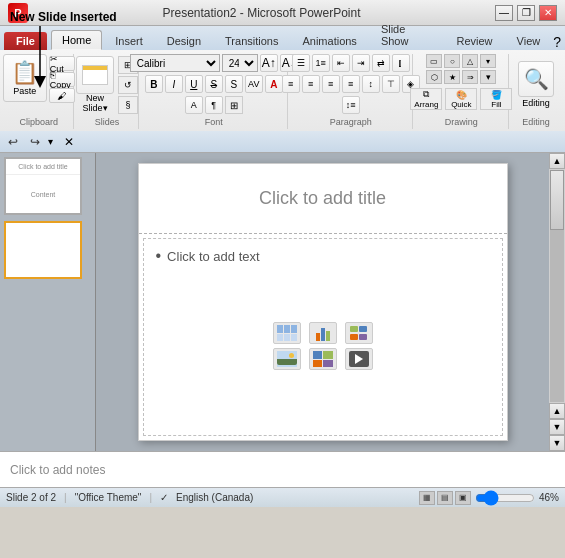  What do you see at coordinates (95, 85) in the screenshot?
I see `new-slide-button: NewSlide▾` at bounding box center [95, 85].